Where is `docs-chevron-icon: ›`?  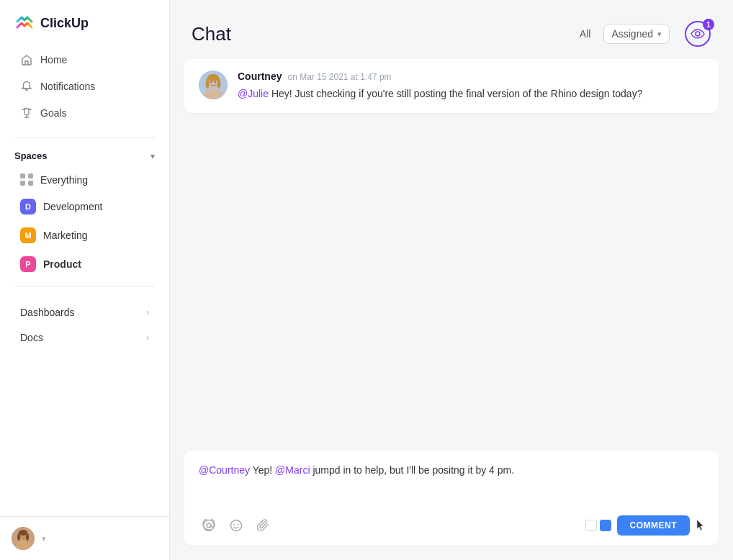 docs-chevron-icon: › is located at coordinates (148, 338).